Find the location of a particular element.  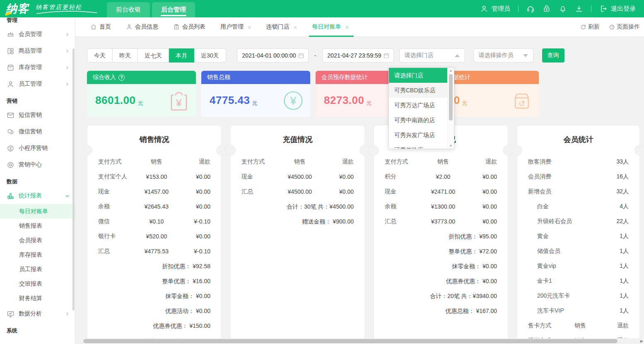

stat-cards: 综合收入 ? 8601.00 元 ¥ 销售总额 4775.43 is located at coordinates (365, 94).